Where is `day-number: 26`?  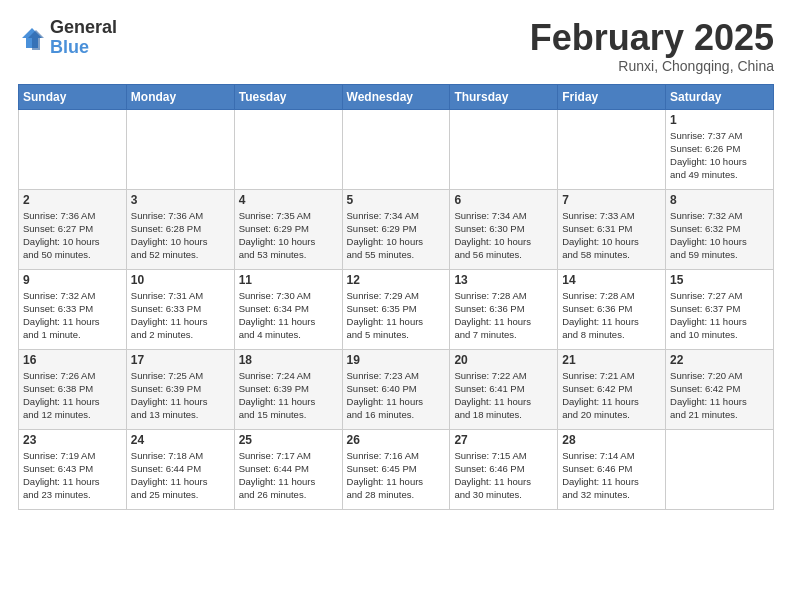 day-number: 26 is located at coordinates (396, 440).